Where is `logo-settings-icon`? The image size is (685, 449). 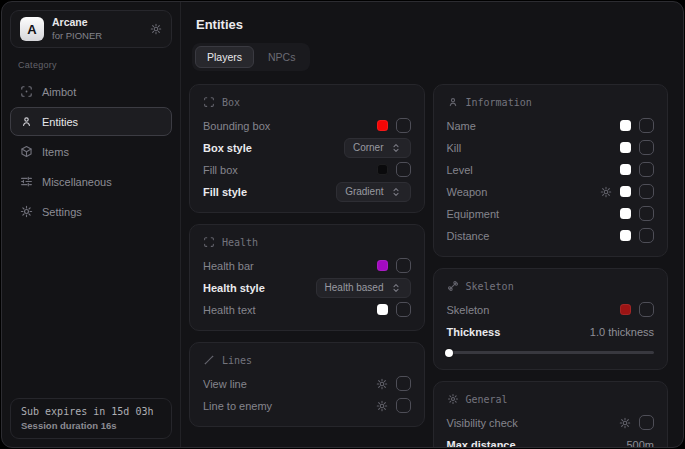
logo-settings-icon is located at coordinates (156, 29).